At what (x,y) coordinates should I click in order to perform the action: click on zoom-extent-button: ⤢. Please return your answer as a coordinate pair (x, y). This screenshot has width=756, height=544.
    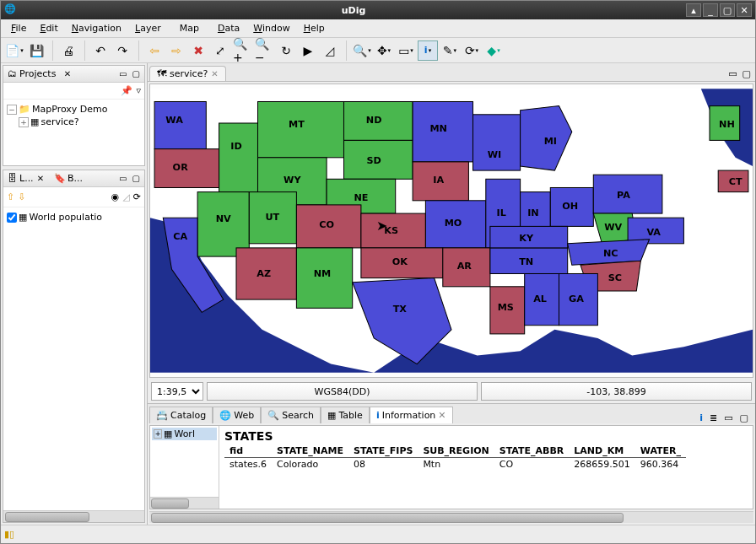
    Looking at the image, I should click on (220, 51).